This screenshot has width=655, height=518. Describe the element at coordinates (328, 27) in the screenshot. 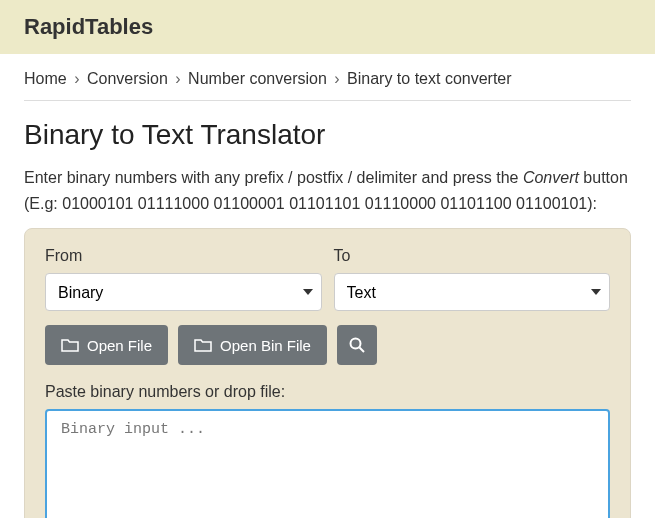

I see `site-title: RapidTables` at that location.